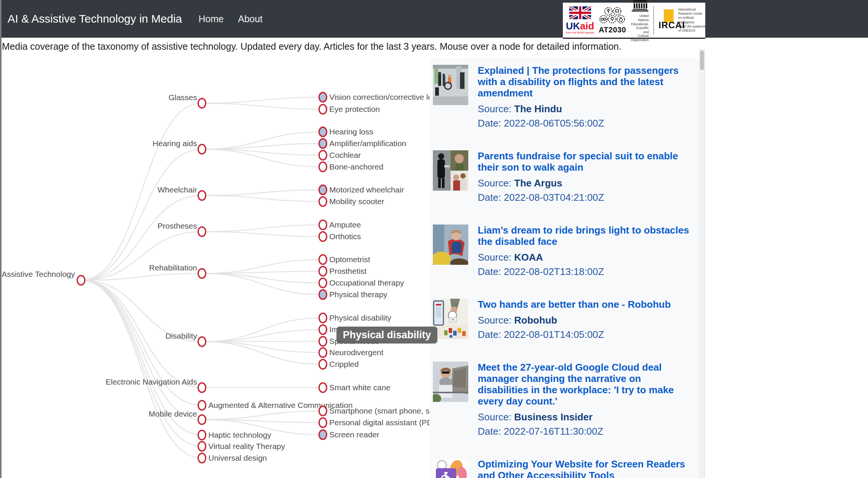 The height and width of the screenshot is (478, 868). Describe the element at coordinates (250, 19) in the screenshot. I see `nav-about: About` at that location.